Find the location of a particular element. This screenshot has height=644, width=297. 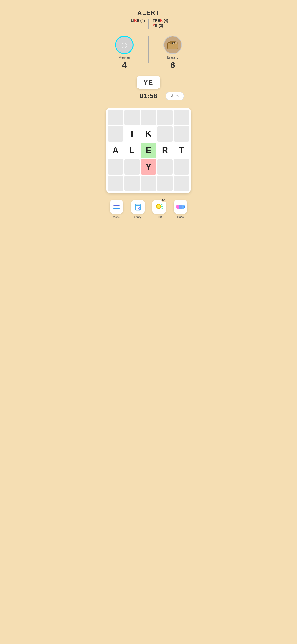

right-word2-score: (2) is located at coordinates (161, 26).